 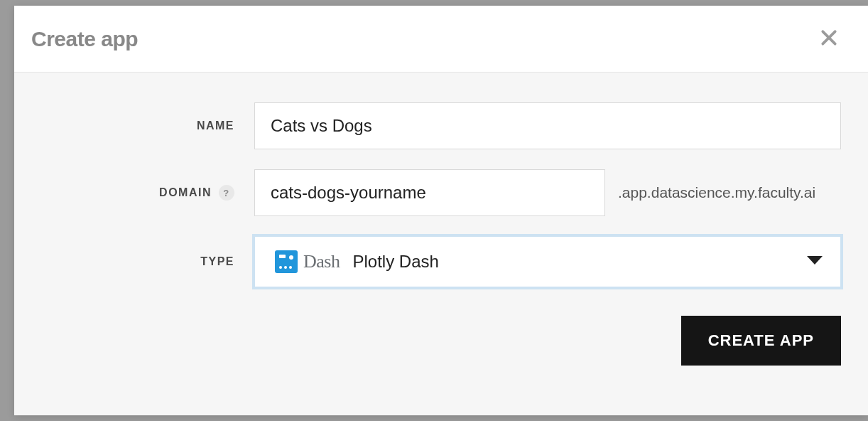 What do you see at coordinates (430, 193) in the screenshot?
I see `domain-input` at bounding box center [430, 193].